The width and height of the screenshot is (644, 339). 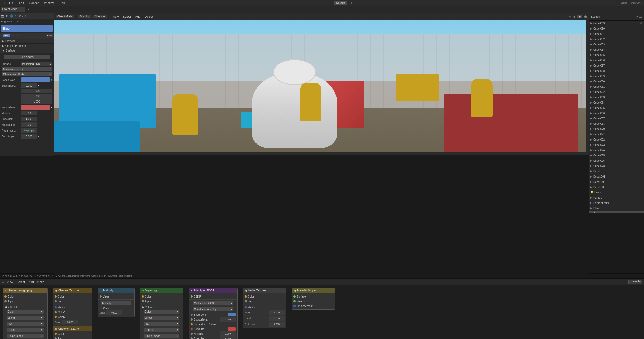 I want to click on scene-item-cube056: ▶Cube.056, so click(x=617, y=60).